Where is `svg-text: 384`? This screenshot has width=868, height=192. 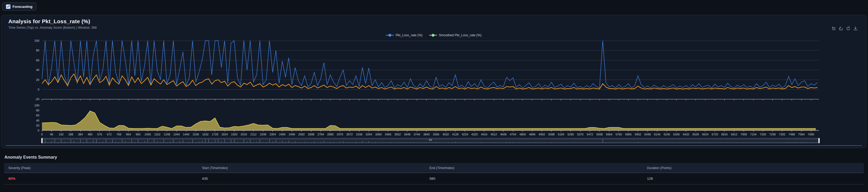
svg-text: 384 is located at coordinates (80, 134).